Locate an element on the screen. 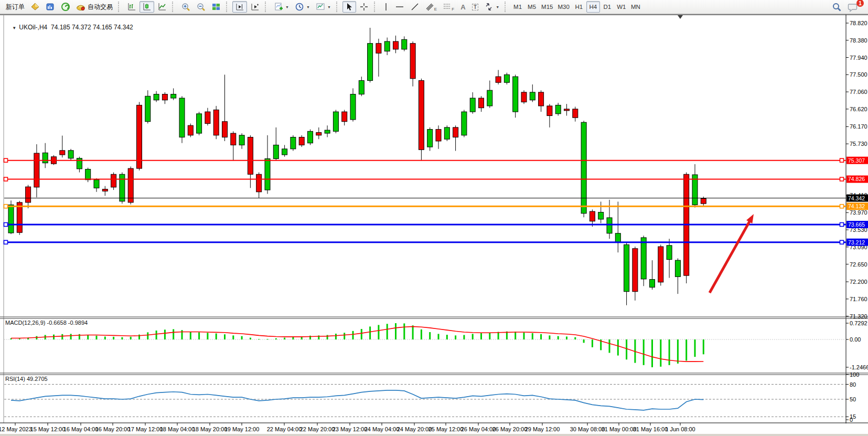  svg-text: 31 May 00:00 is located at coordinates (619, 429).